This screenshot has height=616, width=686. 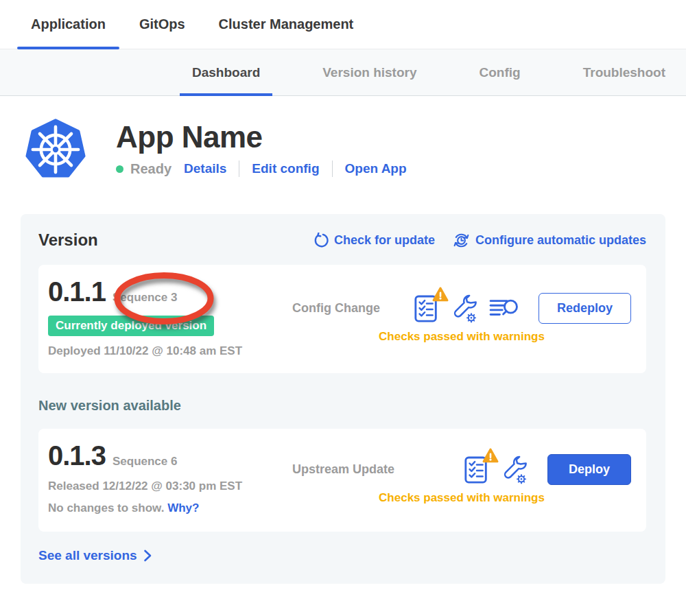 I want to click on deploy-button: Deploy, so click(x=589, y=469).